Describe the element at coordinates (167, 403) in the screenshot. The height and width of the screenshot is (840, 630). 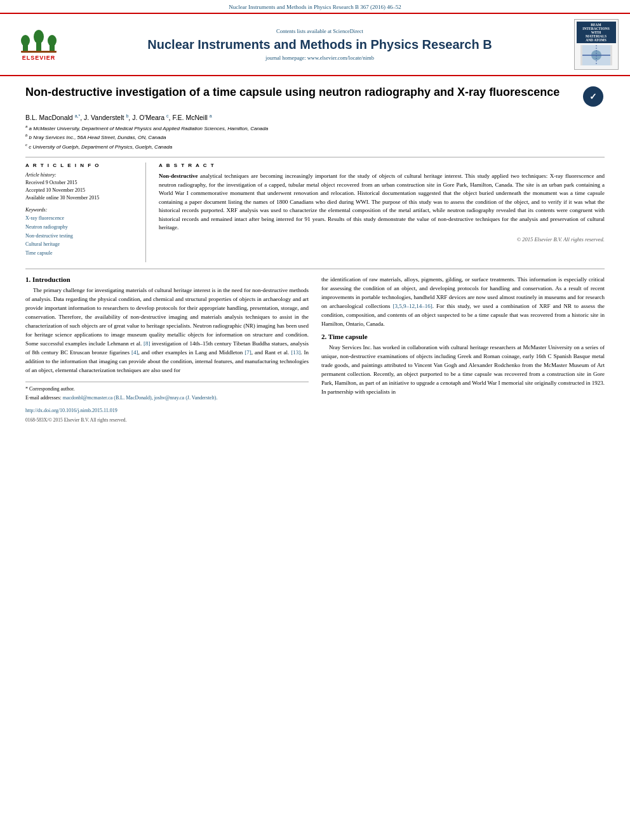
I see `footnote-section: * Corresponding author. E-mail addresses…` at that location.